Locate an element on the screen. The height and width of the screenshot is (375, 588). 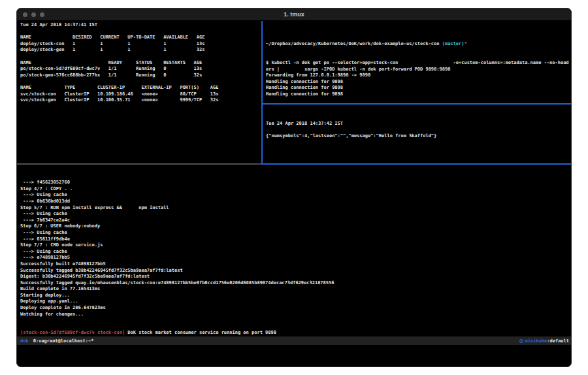
git-branch-label: (master) is located at coordinates (453, 44).